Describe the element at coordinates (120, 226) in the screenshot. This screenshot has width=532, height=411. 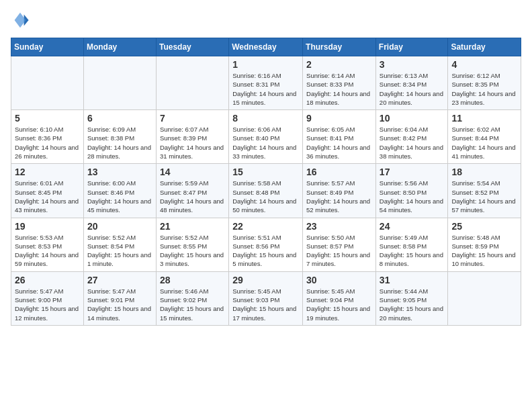
I see `day-number: 20` at that location.